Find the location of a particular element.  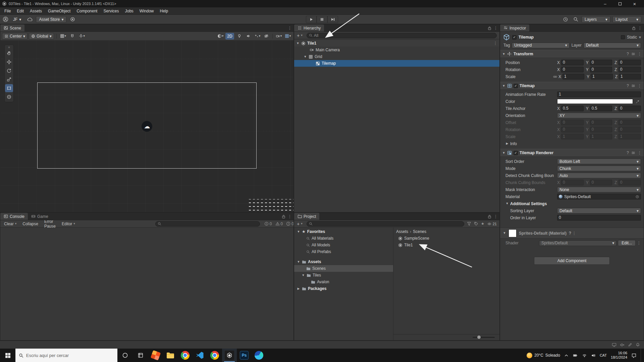

scene-kebab-icon: ⋮ is located at coordinates (495, 43).